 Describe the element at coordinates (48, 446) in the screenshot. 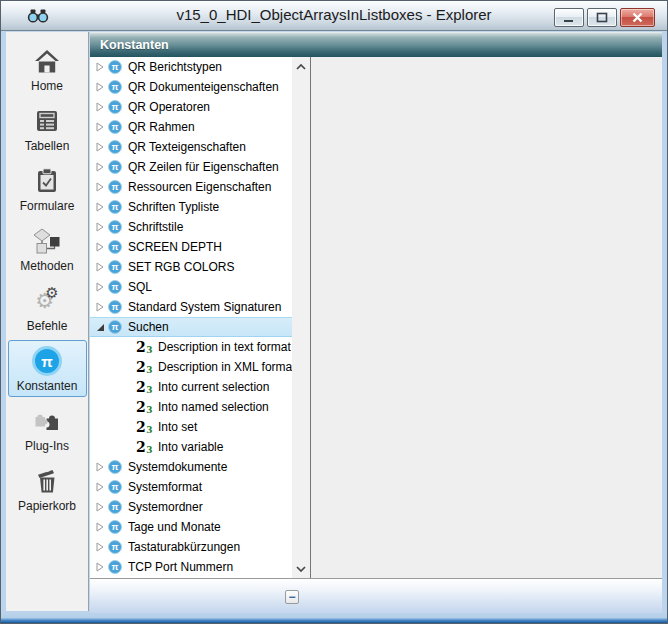

I see `sidebar-item-label: Plug-Ins` at that location.